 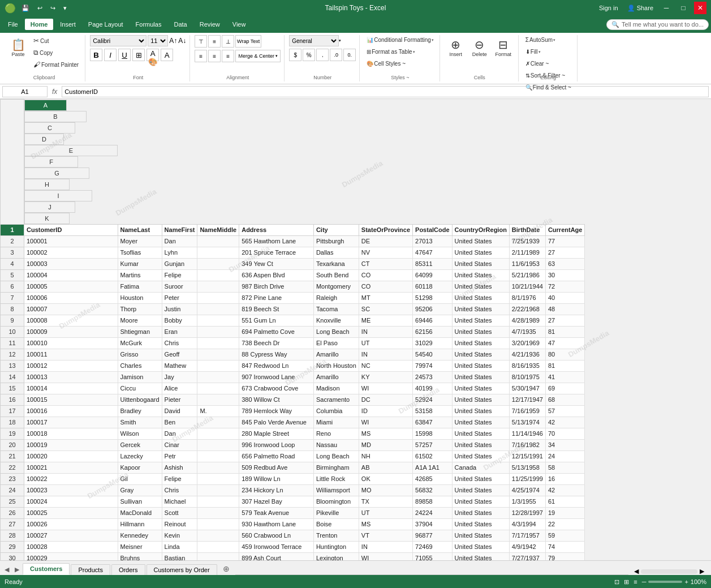 What do you see at coordinates (480, 48) in the screenshot?
I see `delete-button: ⊖ Delete` at bounding box center [480, 48].